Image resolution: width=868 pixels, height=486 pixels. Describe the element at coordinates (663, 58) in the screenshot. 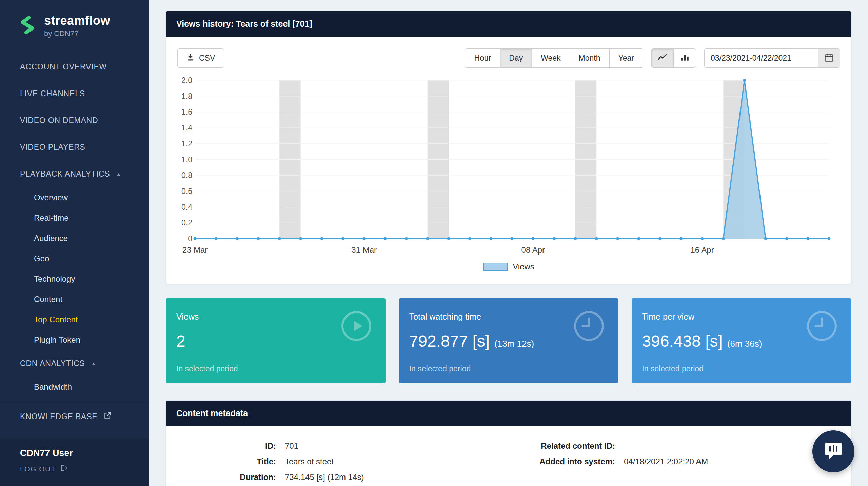

I see `line-chart-toggle-button` at that location.